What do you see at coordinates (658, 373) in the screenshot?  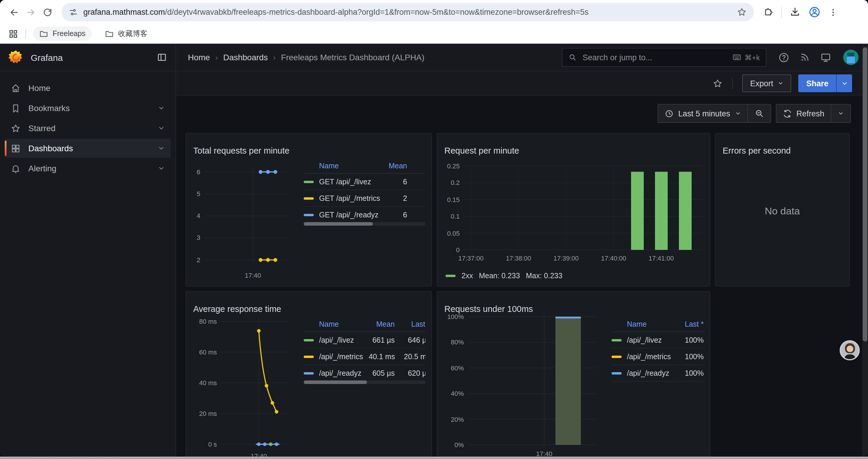 I see `legend-row: /api/_/readyz 100%` at bounding box center [658, 373].